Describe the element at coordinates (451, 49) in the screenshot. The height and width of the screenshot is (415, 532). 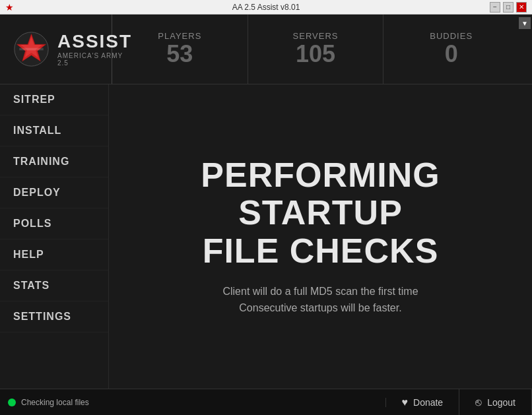
I see `buddies-stat: Buddies 0` at that location.